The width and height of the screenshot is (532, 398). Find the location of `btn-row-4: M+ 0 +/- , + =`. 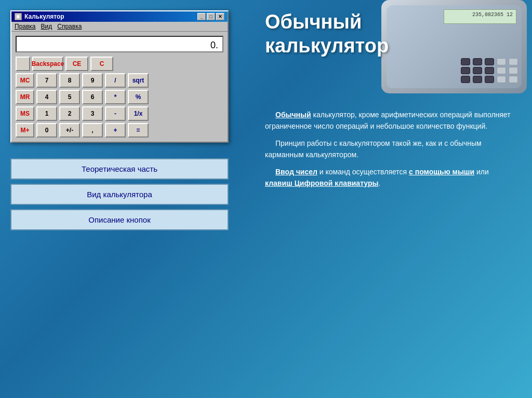

btn-row-4: M+ 0 +/- , + = is located at coordinates (119, 130).